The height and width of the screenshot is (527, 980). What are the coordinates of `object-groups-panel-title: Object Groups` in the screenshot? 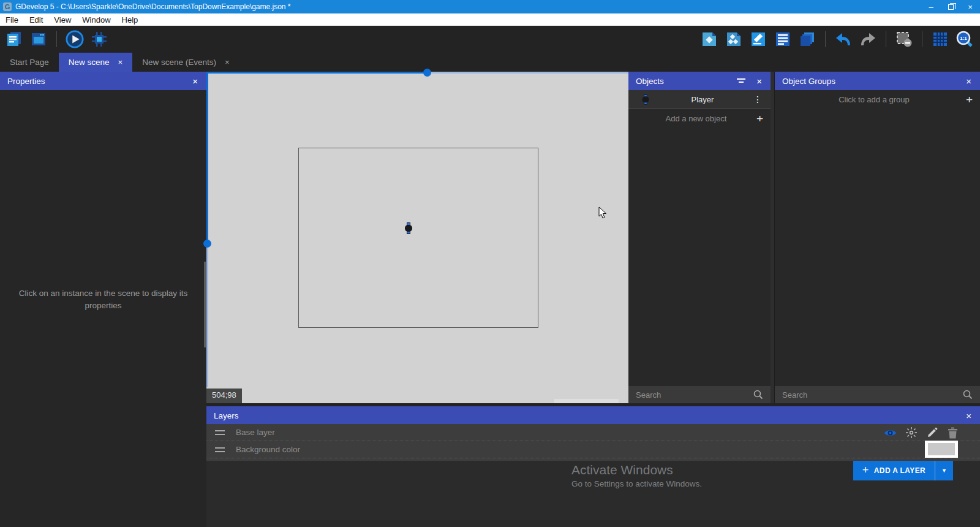 It's located at (873, 81).